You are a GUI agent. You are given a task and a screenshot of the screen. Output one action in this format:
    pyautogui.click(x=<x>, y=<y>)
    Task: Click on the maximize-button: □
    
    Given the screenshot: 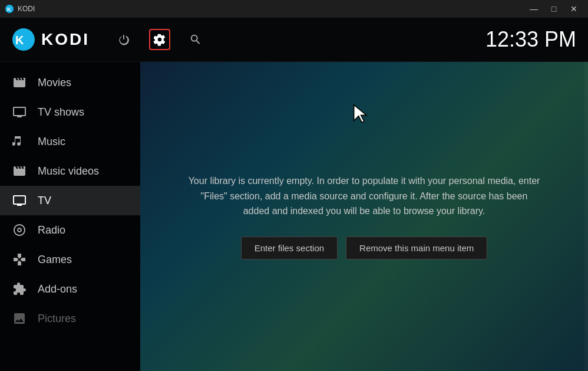 What is the action you would take?
    pyautogui.click(x=554, y=9)
    